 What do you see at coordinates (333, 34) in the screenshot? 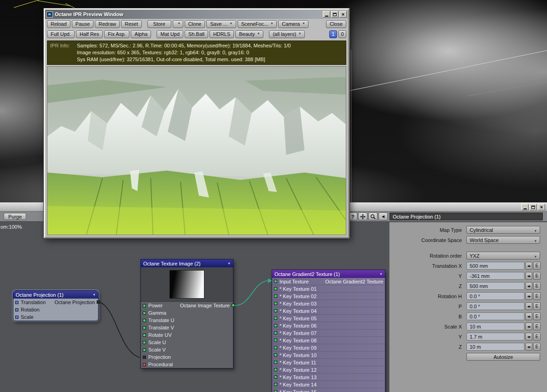
I see `layer-toggle-button: 1` at bounding box center [333, 34].